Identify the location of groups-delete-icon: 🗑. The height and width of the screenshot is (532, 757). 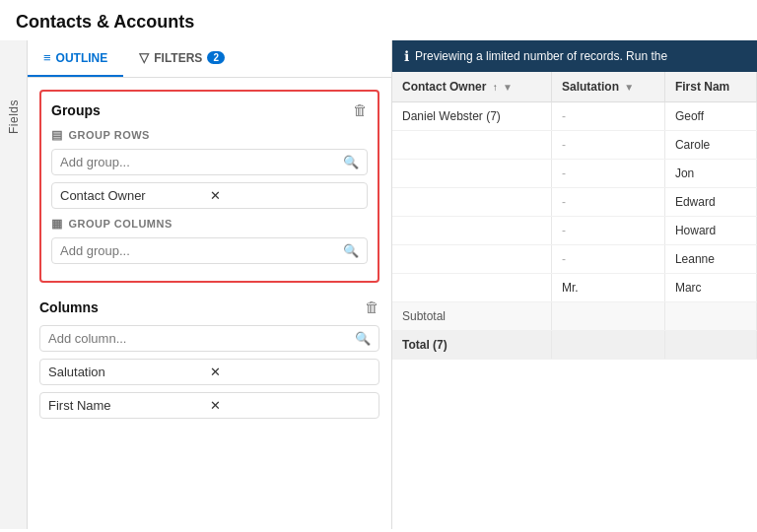
(361, 110).